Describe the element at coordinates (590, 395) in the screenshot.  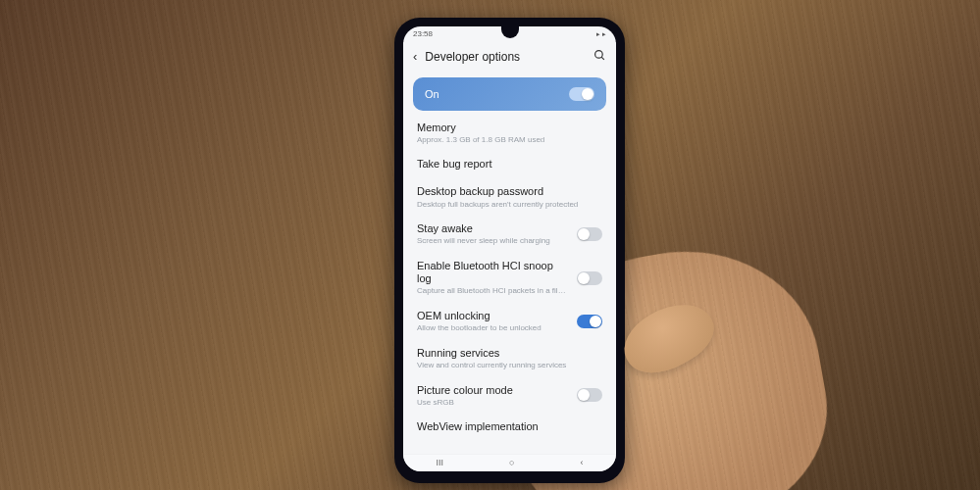
I see `picture-colour-switch` at that location.